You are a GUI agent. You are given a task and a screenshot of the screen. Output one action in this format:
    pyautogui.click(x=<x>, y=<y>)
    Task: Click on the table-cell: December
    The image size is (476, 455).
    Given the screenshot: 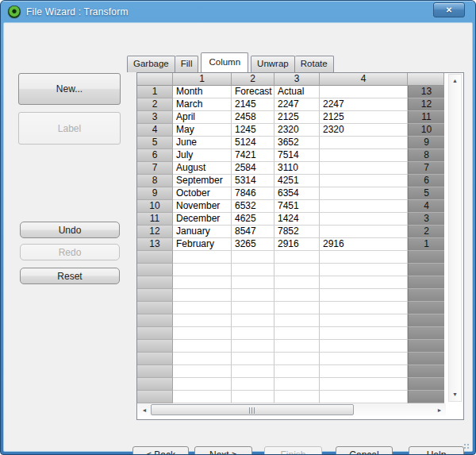 What is the action you would take?
    pyautogui.click(x=202, y=219)
    